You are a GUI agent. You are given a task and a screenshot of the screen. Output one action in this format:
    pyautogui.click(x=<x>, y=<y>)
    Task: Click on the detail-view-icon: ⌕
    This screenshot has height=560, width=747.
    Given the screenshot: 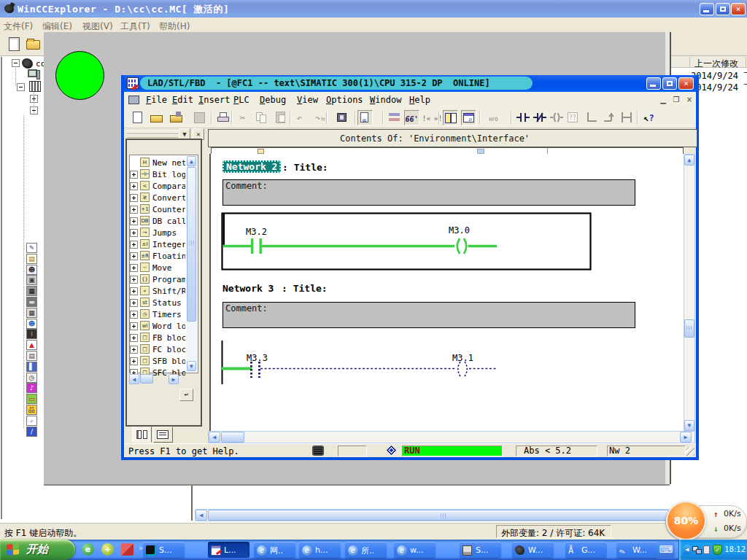 What is the action you would take?
    pyautogui.click(x=468, y=118)
    